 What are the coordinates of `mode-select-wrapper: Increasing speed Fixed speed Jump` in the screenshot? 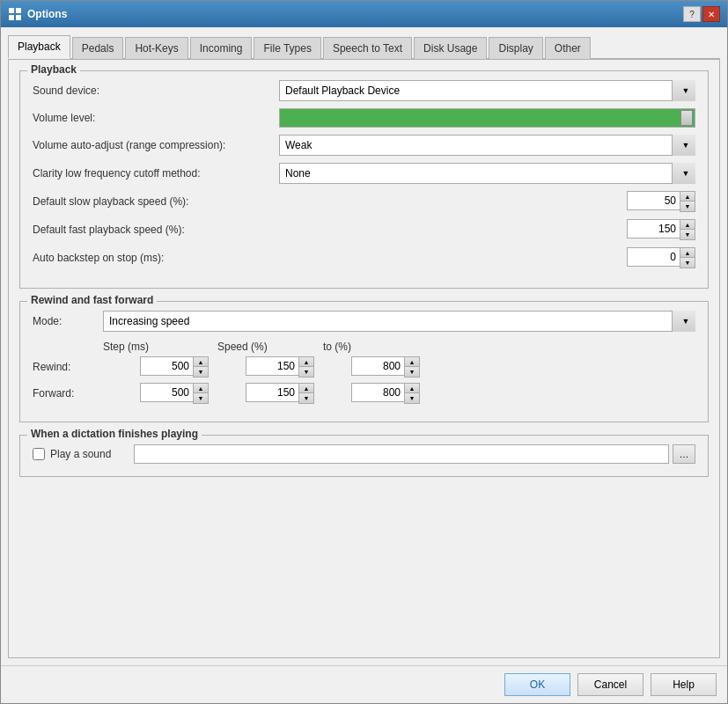 It's located at (400, 321).